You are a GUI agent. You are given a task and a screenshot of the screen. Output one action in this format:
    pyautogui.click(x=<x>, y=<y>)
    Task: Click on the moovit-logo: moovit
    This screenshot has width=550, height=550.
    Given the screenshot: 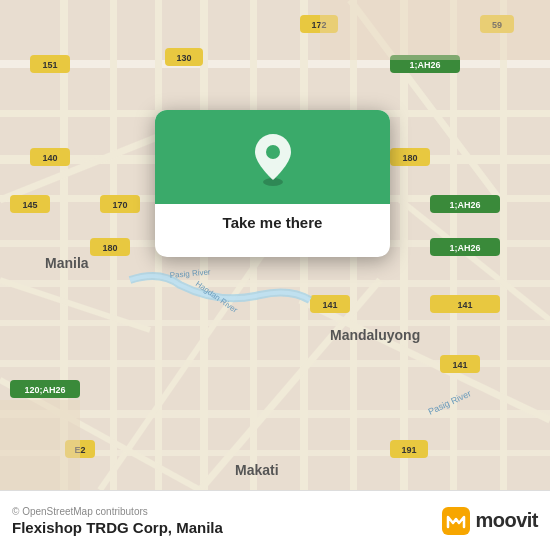 What is the action you would take?
    pyautogui.click(x=490, y=521)
    